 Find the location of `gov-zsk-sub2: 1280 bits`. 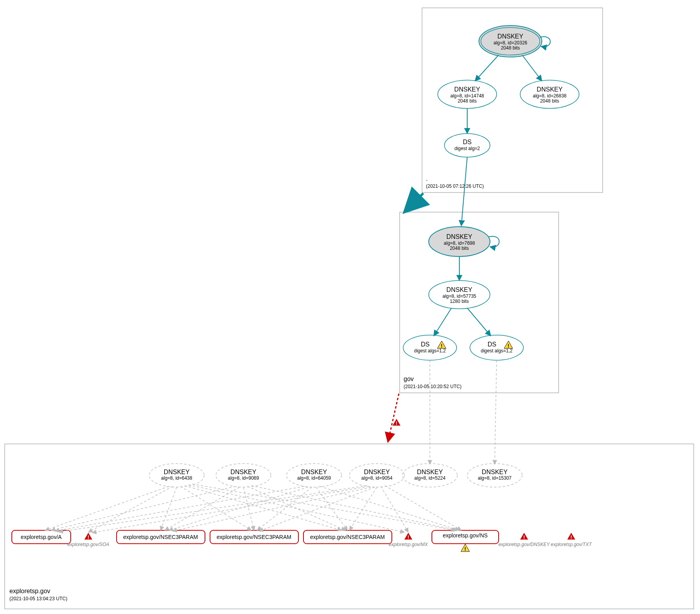

gov-zsk-sub2: 1280 bits is located at coordinates (459, 301).